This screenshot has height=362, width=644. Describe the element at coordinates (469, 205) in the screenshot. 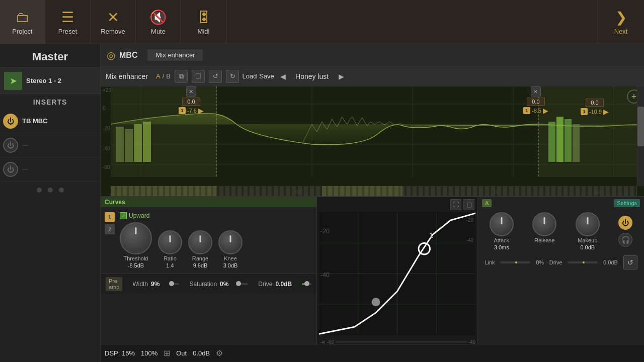

I see `transfer-collapse-button: ▢` at that location.